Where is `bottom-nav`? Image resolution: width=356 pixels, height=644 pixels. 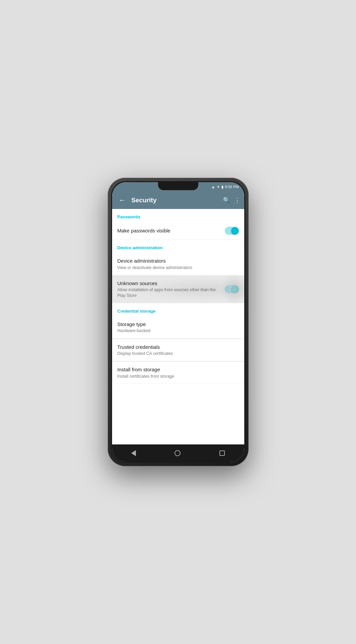 bottom-nav is located at coordinates (178, 453).